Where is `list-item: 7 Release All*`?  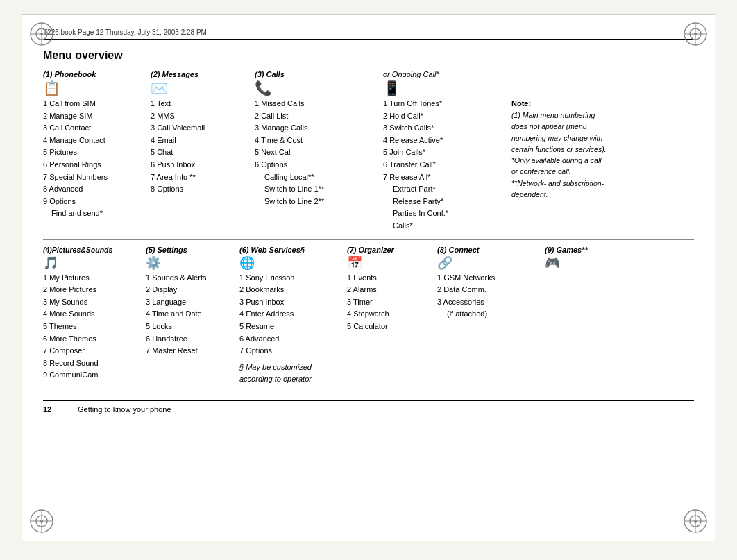 list-item: 7 Release All* is located at coordinates (444, 178).